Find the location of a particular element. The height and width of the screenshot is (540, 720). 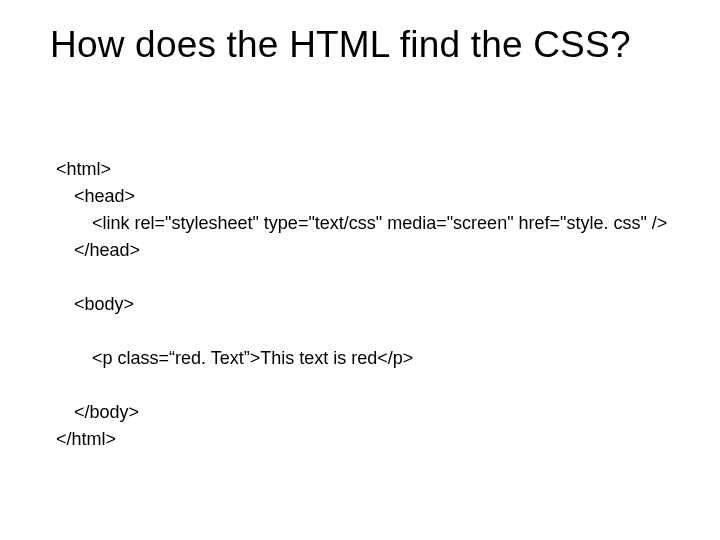

code-line: <head> is located at coordinates (377, 196).